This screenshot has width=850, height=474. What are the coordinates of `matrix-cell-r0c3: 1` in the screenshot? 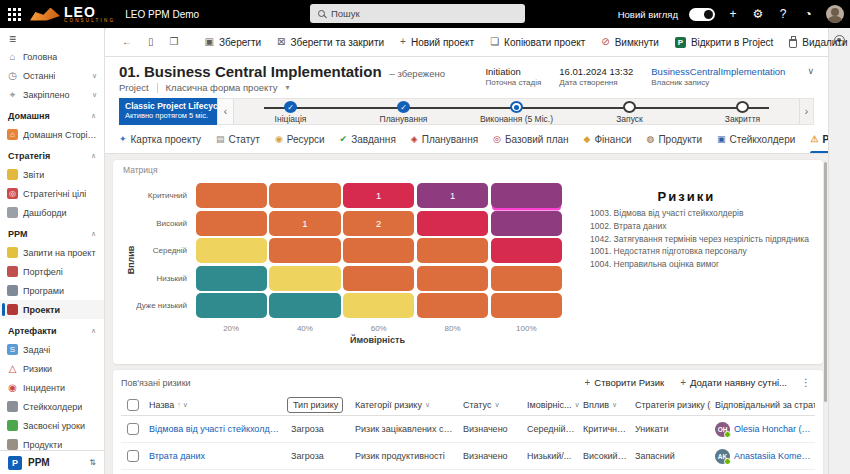 It's located at (452, 196).